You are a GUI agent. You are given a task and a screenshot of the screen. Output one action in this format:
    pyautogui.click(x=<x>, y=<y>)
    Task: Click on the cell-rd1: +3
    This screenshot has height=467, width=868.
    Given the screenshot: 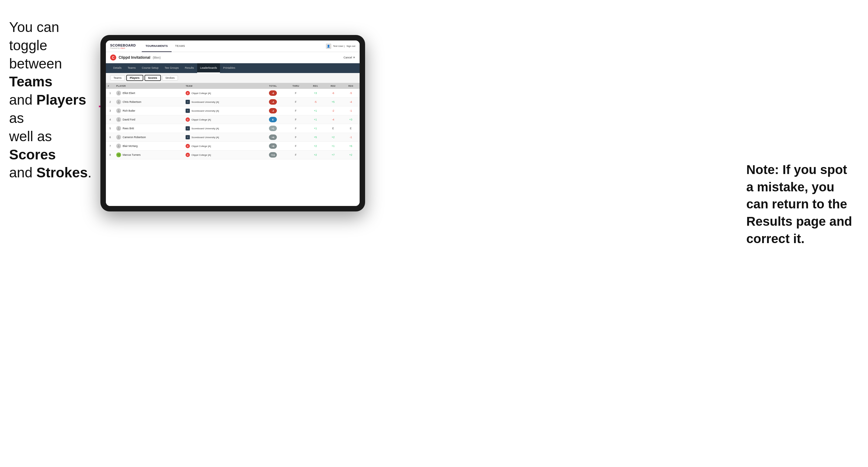 What is the action you would take?
    pyautogui.click(x=315, y=93)
    